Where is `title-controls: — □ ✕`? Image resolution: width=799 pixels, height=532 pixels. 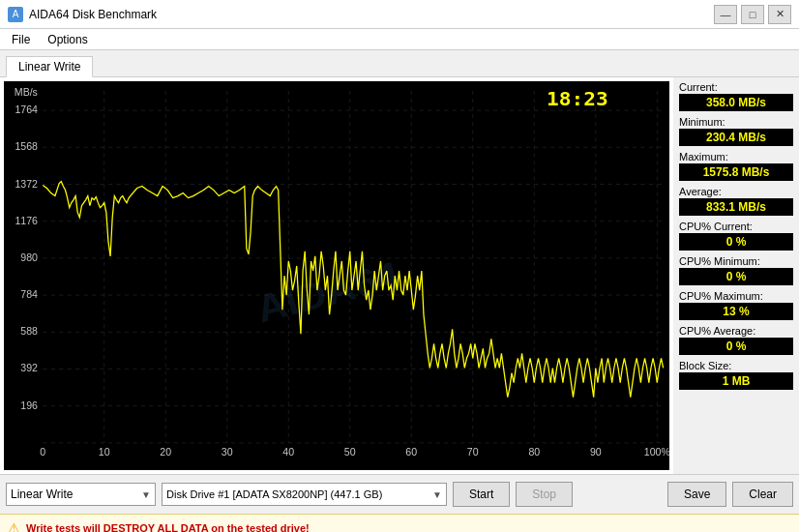
title-controls: — □ ✕ is located at coordinates (753, 15).